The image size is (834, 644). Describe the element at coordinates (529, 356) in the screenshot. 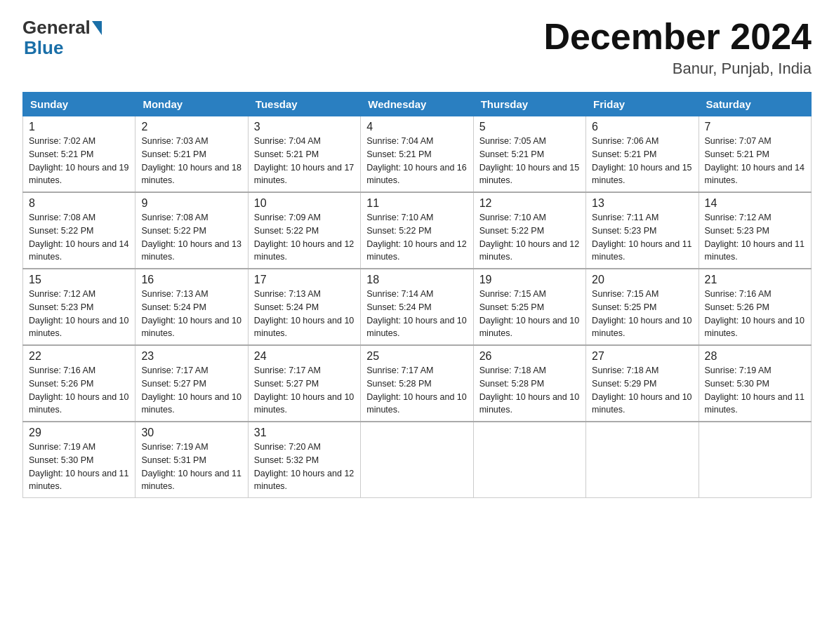

I see `day-number: 26` at that location.